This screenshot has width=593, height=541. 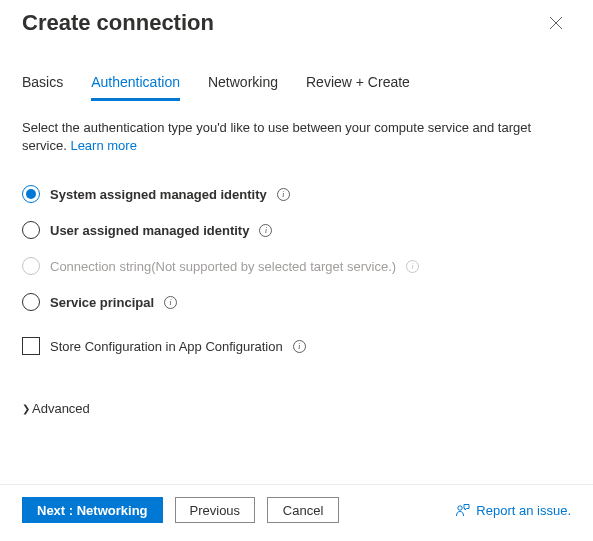 I want to click on tab-bar: Basics Authentication Networking Review …, so click(x=296, y=70).